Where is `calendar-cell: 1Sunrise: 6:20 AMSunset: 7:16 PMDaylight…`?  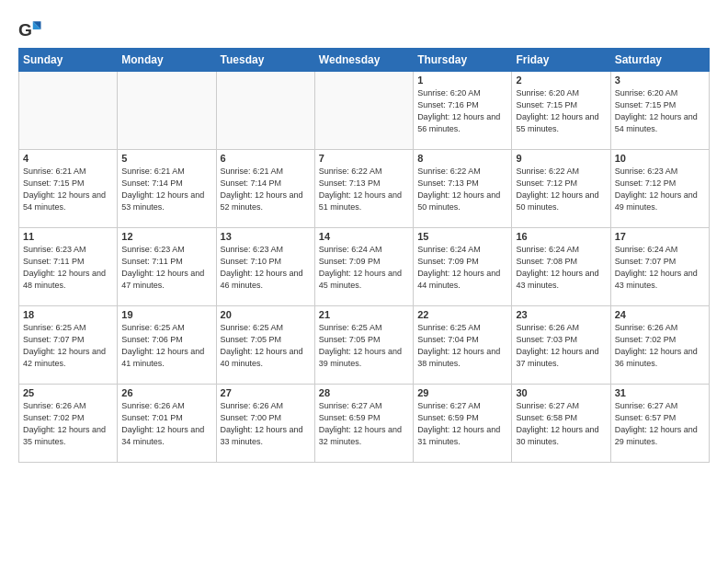 calendar-cell: 1Sunrise: 6:20 AMSunset: 7:16 PMDaylight… is located at coordinates (463, 110).